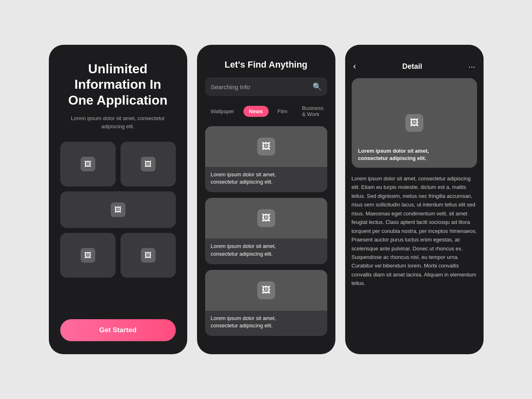  What do you see at coordinates (88, 164) in the screenshot?
I see `grid-card-1: 🖼` at bounding box center [88, 164].